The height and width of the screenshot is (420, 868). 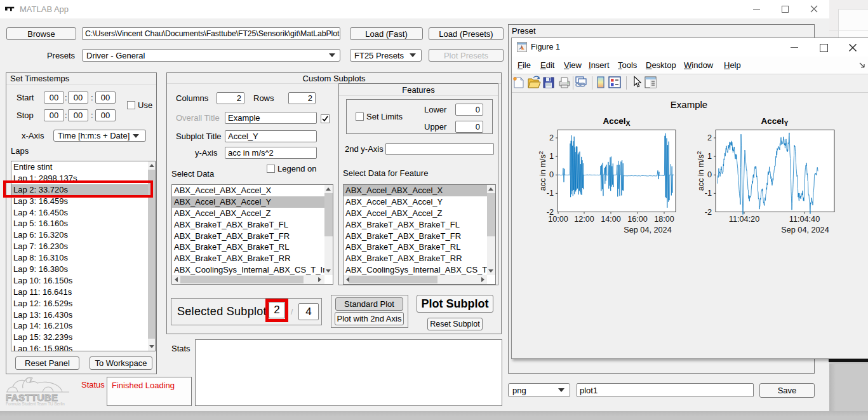 I want to click on svg-text: 10:00, so click(x=558, y=219).